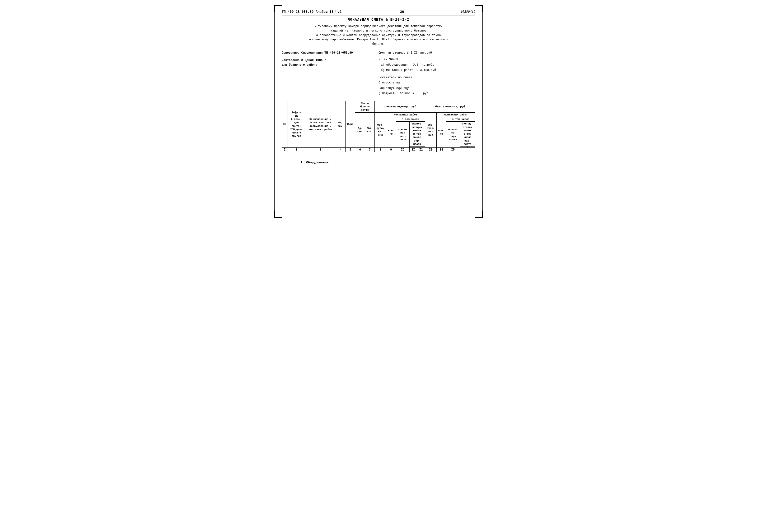  I want to click on rub-label: руб., so click(427, 94).